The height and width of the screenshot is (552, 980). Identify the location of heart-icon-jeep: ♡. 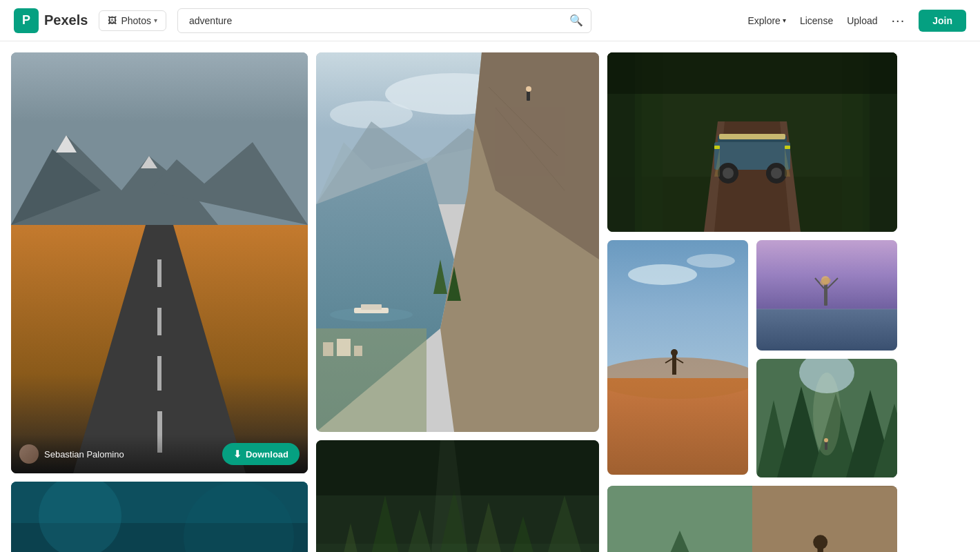
(879, 71).